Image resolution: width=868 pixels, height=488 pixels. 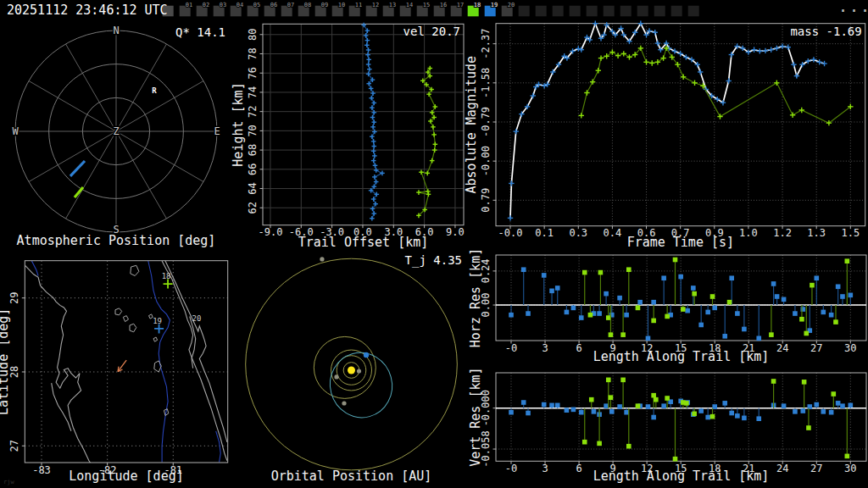 What do you see at coordinates (359, 5) in the screenshot?
I see `frame-label-11: 11` at bounding box center [359, 5].